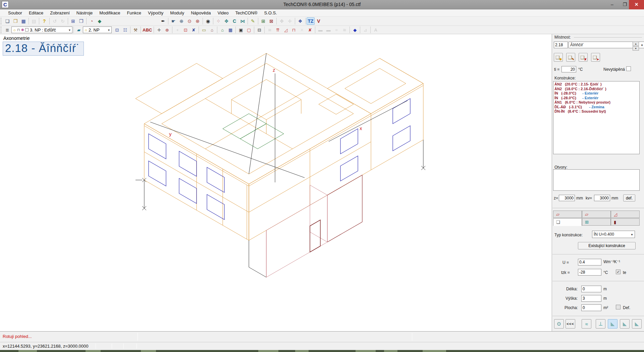 The image size is (644, 352). I want to click on fit-all: ✛, so click(290, 21).